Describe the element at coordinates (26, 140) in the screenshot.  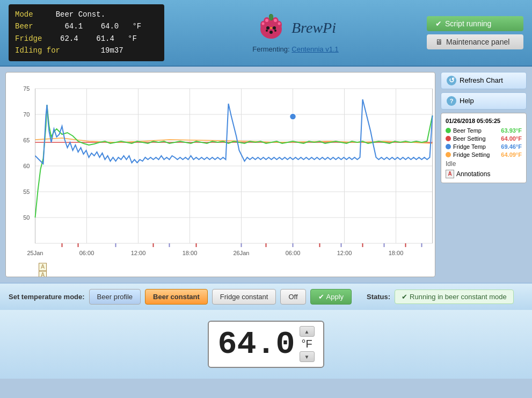
I see `svg-text: 65` at that location.